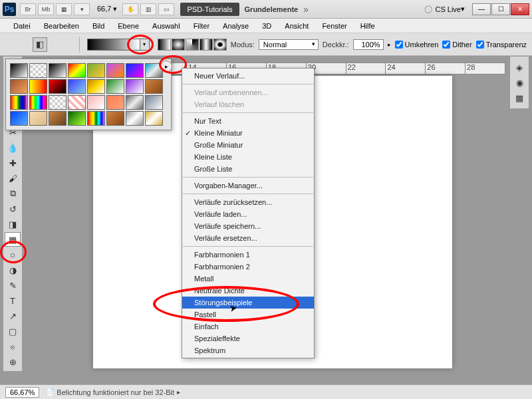 The width and height of the screenshot is (532, 399). What do you see at coordinates (334, 26) in the screenshot?
I see `menu-fenster: Fenster` at bounding box center [334, 26].